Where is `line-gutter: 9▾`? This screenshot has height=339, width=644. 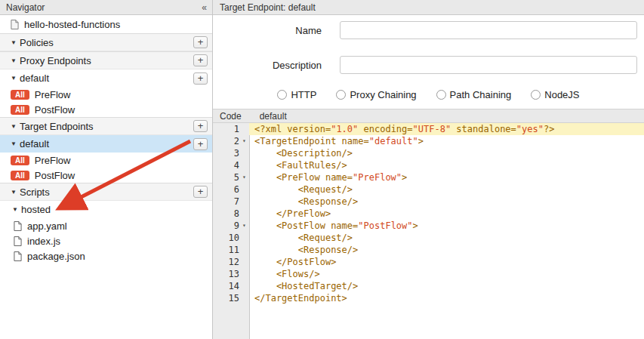 line-gutter: 9▾ is located at coordinates (231, 226).